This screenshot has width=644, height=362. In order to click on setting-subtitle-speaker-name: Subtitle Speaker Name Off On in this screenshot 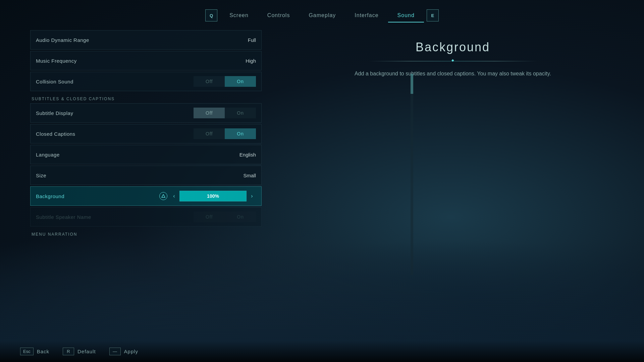, I will do `click(146, 217)`.